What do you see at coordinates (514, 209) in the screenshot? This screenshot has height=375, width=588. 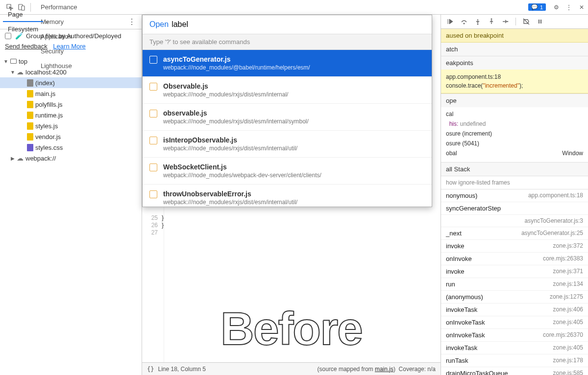 I see `stack-frame: syncGeneratorStep` at bounding box center [514, 209].